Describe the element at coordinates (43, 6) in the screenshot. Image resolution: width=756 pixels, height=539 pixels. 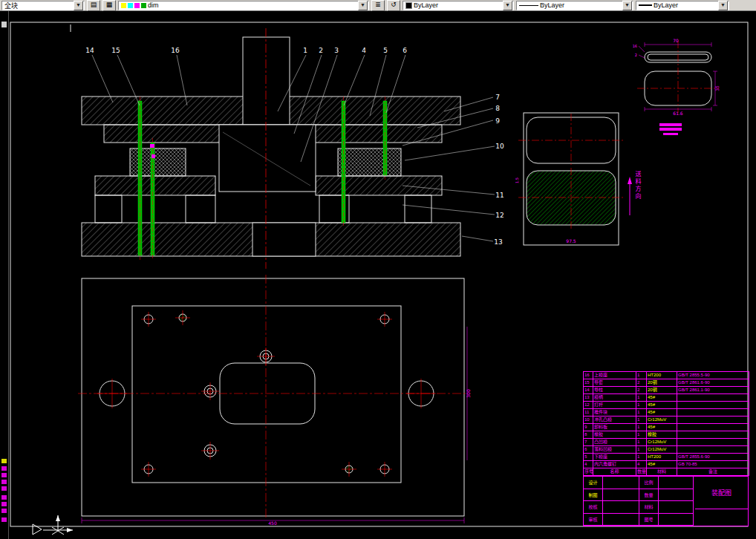
I see `style-combo: 全块 ▼` at that location.